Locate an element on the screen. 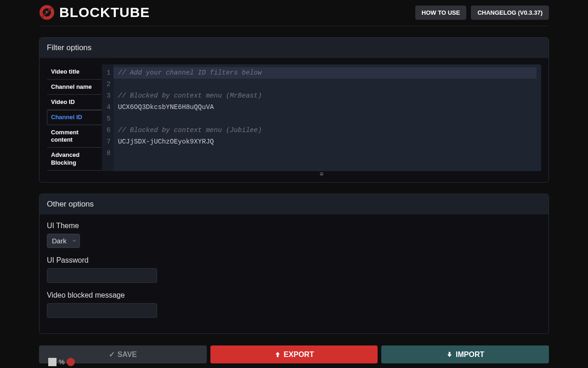  ui-theme-select: Dark is located at coordinates (63, 241).